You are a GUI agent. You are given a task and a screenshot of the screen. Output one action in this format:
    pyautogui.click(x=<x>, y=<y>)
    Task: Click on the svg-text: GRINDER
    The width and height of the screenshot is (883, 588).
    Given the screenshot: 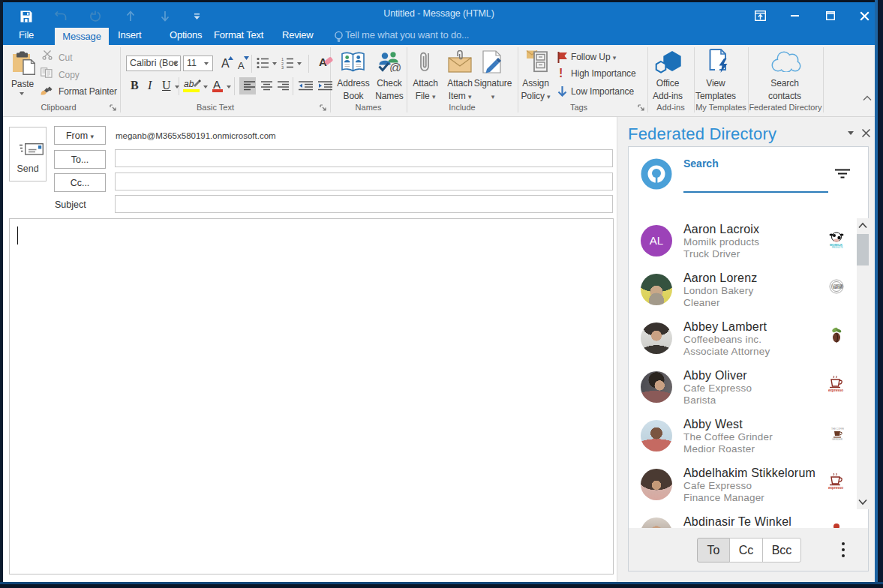 What is the action you would take?
    pyautogui.click(x=837, y=440)
    